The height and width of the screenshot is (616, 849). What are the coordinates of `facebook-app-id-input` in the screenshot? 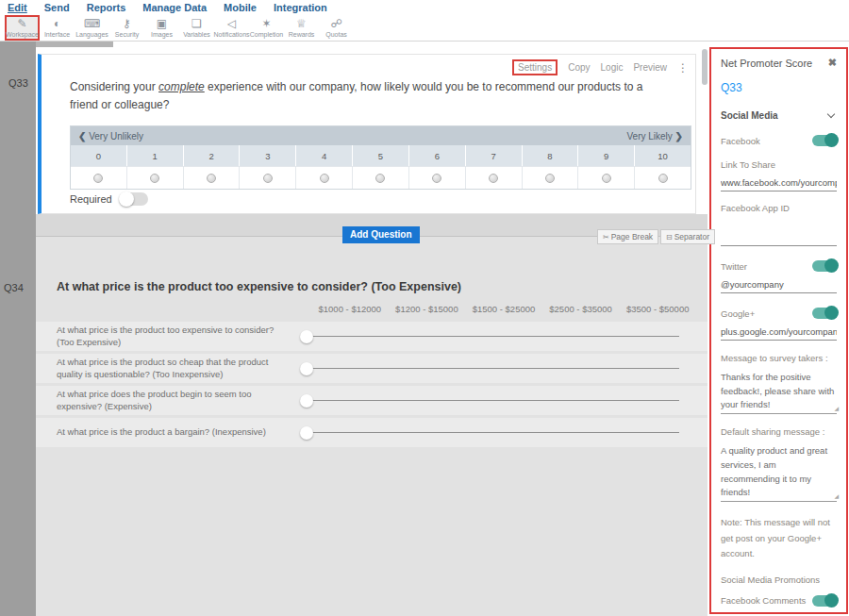 It's located at (779, 240).